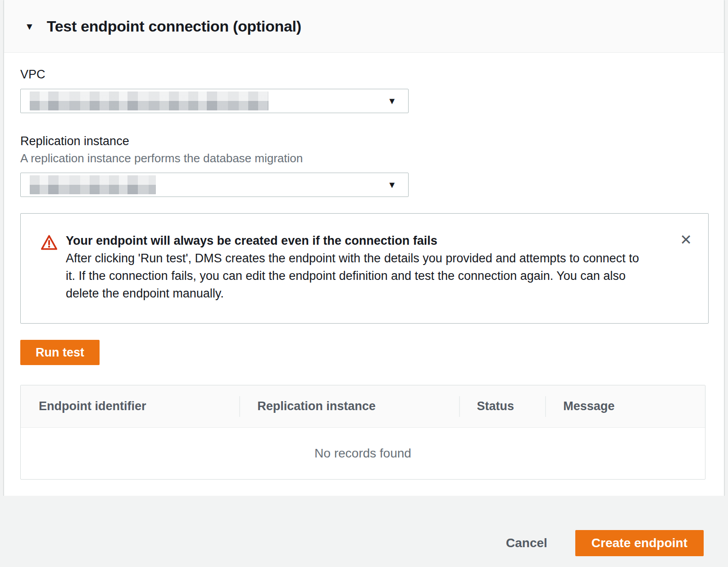 This screenshot has height=567, width=728. Describe the element at coordinates (149, 101) in the screenshot. I see `vpc-redacted-value` at that location.